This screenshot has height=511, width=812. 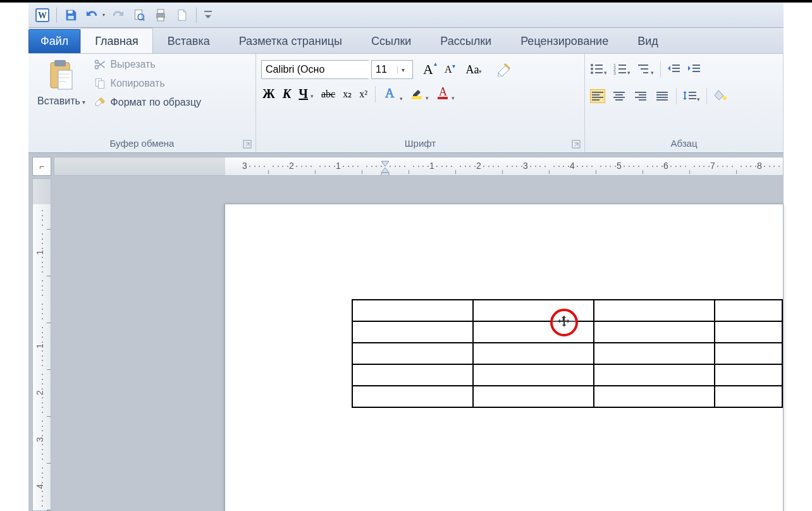 I want to click on group-label-clipboard: Буфер обмена, so click(x=142, y=144).